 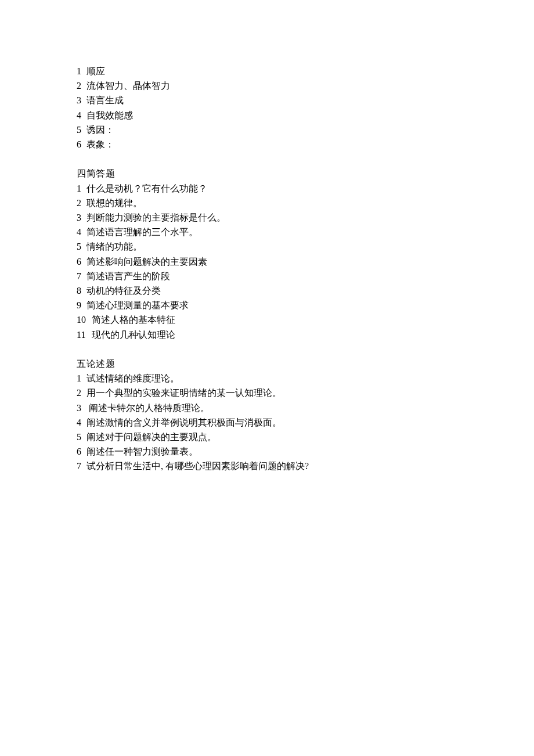 I want to click on item-text: 阐述任一种智力测验量表。, so click(x=142, y=452).